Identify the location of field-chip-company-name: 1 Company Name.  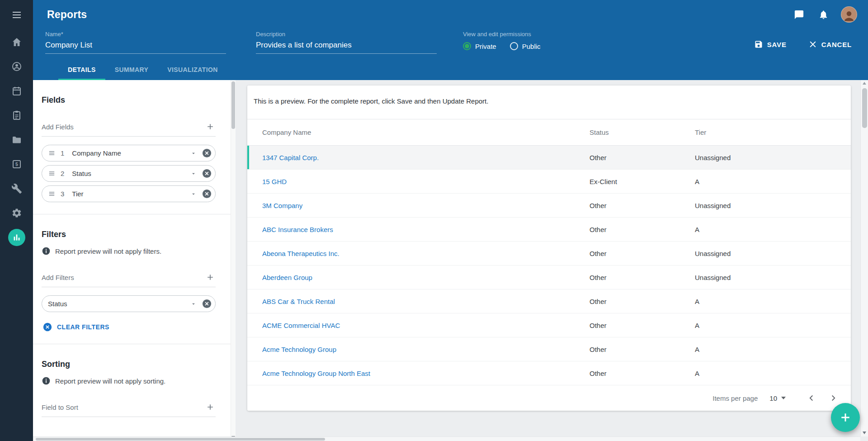
(128, 153).